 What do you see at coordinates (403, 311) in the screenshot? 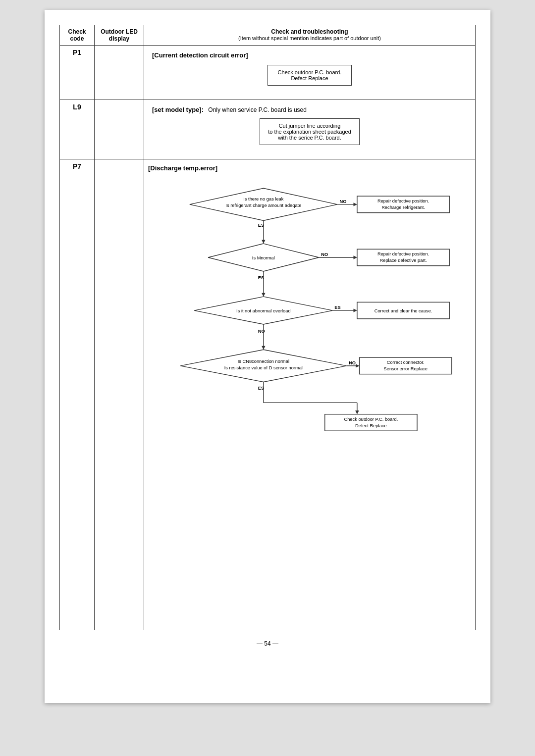
I see `svg-text: Correct and clear the cause.` at bounding box center [403, 311].